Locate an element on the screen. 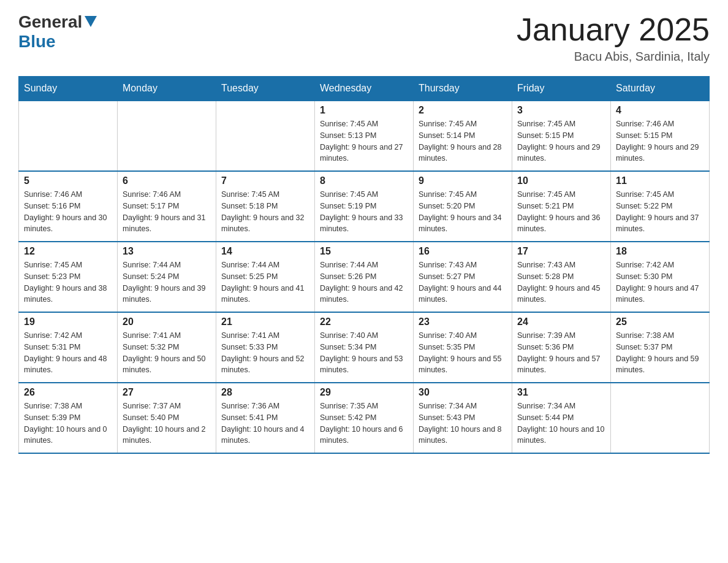 This screenshot has width=728, height=563. day-number: 16 is located at coordinates (463, 251).